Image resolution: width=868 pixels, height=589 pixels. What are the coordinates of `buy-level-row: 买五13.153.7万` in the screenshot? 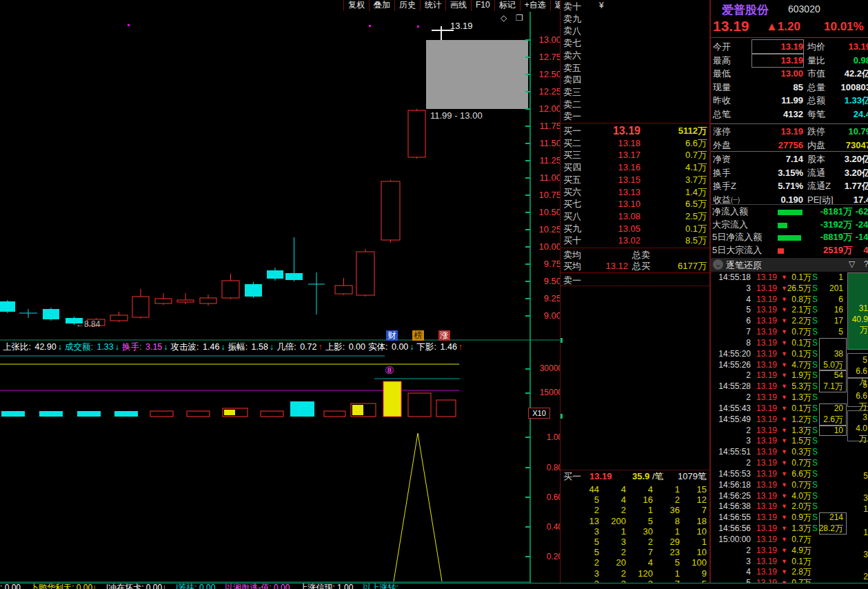 It's located at (635, 179).